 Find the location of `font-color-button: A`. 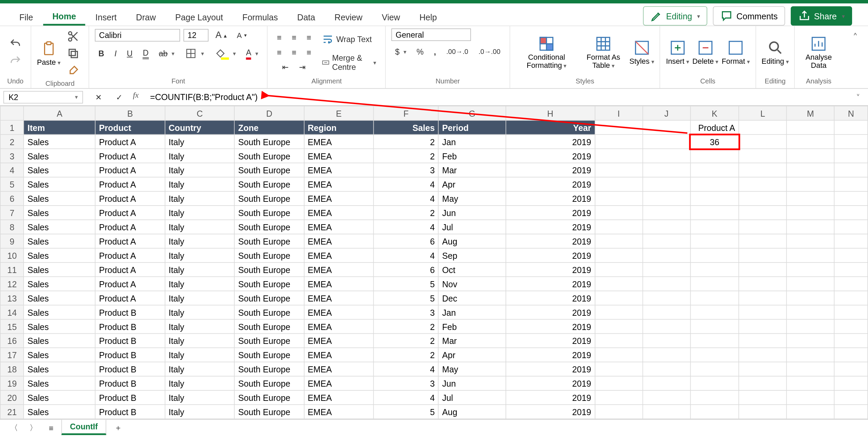

font-color-button: A is located at coordinates (252, 54).